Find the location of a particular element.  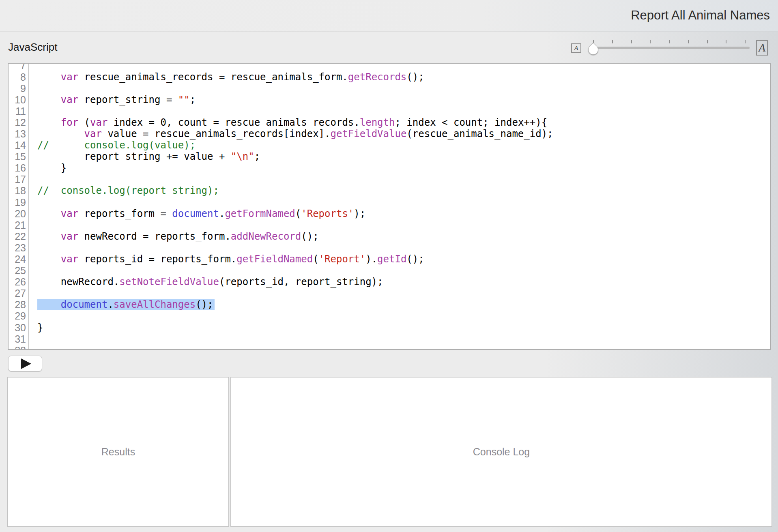

code-line-18: // console.log(report_string); is located at coordinates (399, 191).